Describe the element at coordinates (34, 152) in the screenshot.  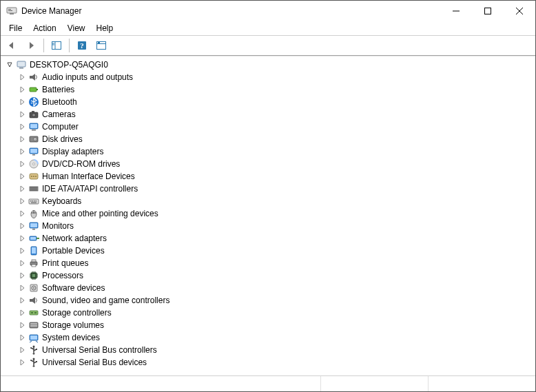
I see `display-icon` at that location.